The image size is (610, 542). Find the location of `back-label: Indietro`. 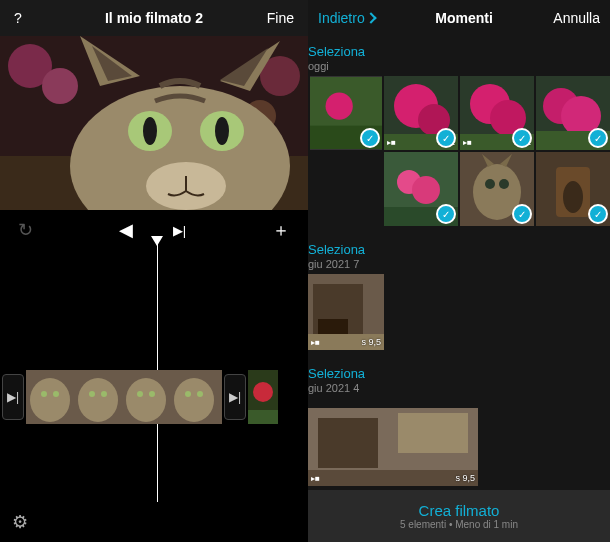

back-label: Indietro is located at coordinates (342, 18).